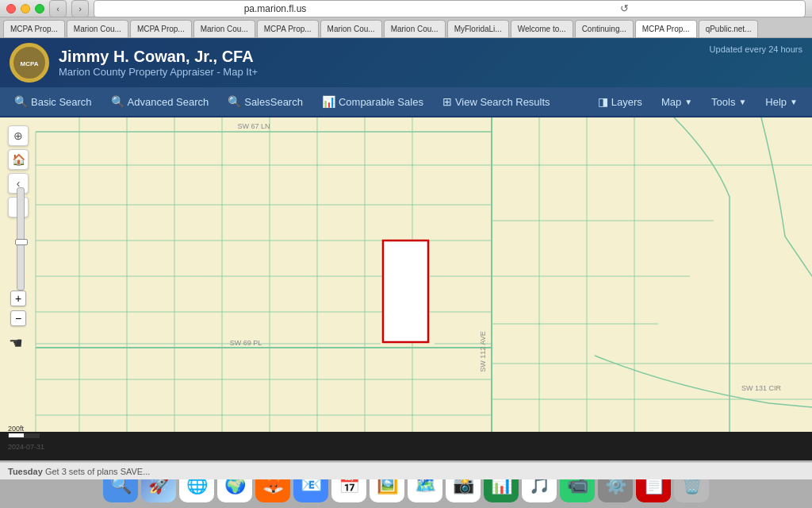  What do you see at coordinates (729, 102) in the screenshot?
I see `nav-tools: Tools ▼` at bounding box center [729, 102].